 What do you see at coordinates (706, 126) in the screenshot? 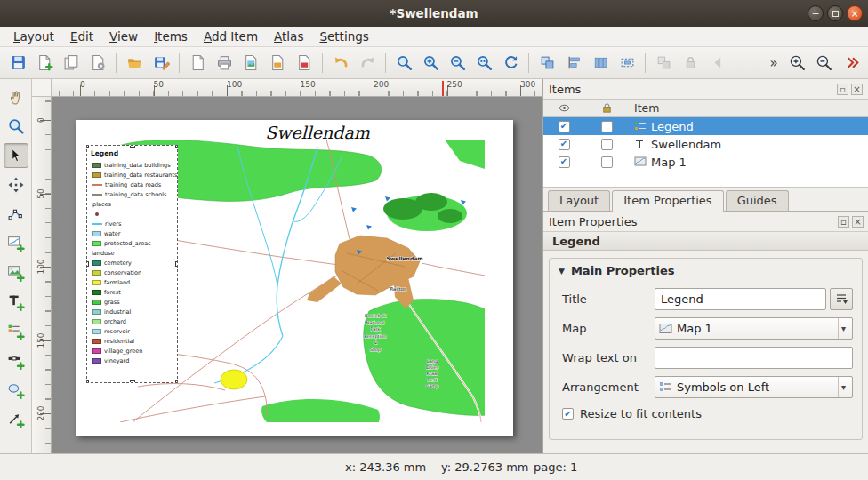
I see `items-row-legend: ✔ Legend` at bounding box center [706, 126].